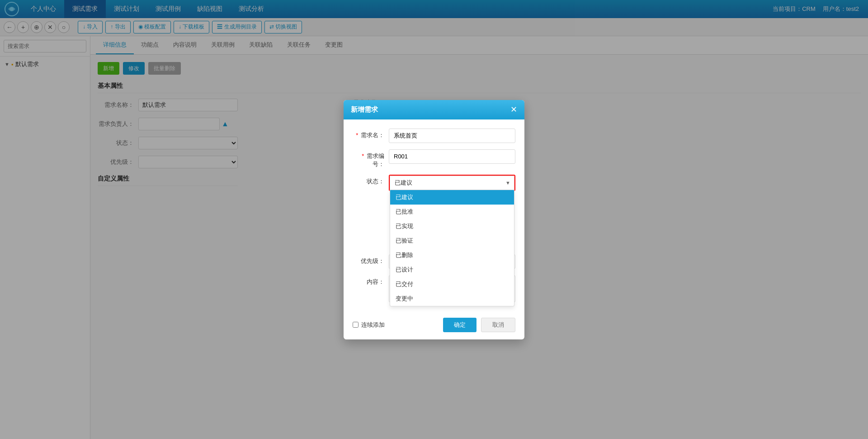  I want to click on dialog-row-number: * 需求编号：, so click(434, 159).